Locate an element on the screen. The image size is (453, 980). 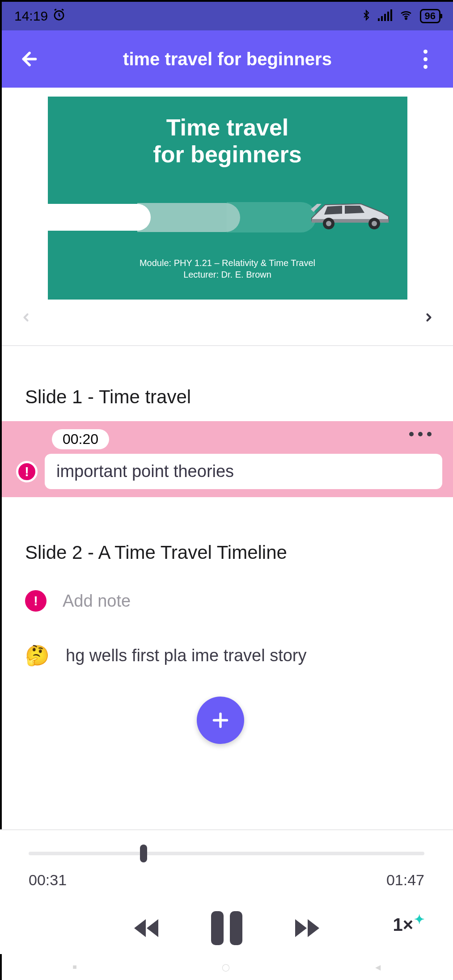
total-time: 01:47 is located at coordinates (405, 880).